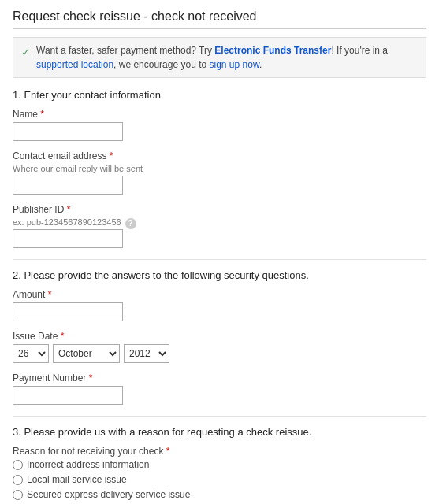 This screenshot has width=439, height=504. What do you see at coordinates (219, 156) in the screenshot?
I see `email-label: Contact email address *` at bounding box center [219, 156].